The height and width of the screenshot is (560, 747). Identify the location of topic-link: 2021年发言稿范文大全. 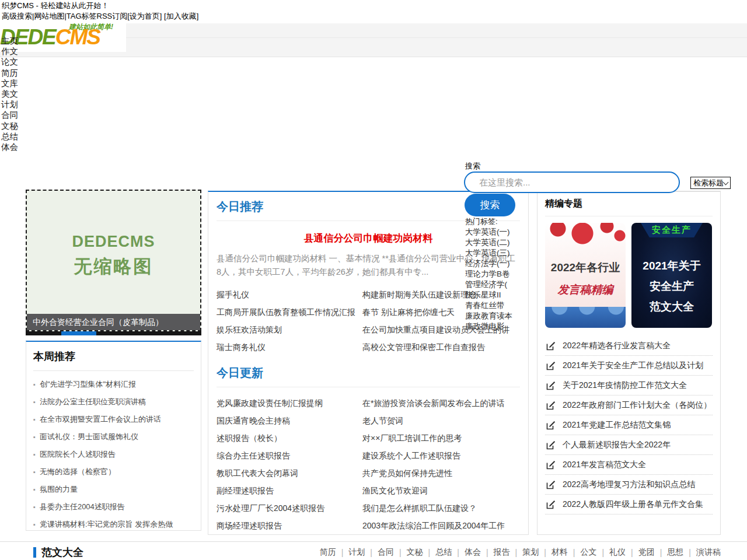
(629, 465).